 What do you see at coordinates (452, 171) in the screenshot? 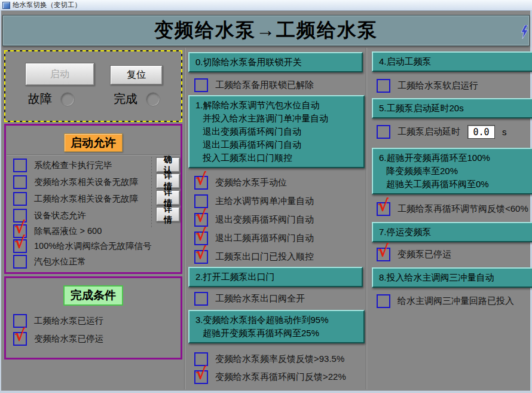
I see `step-6-heading: 6.超驰开变频再循环至100% 降变频频率至20% 超驰关工频再循环阀至0%` at bounding box center [452, 171].